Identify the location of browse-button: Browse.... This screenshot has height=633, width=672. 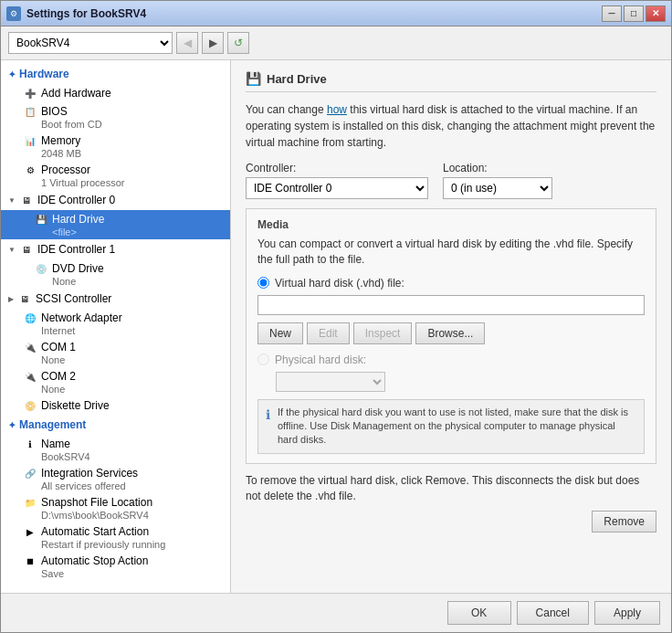
(450, 333).